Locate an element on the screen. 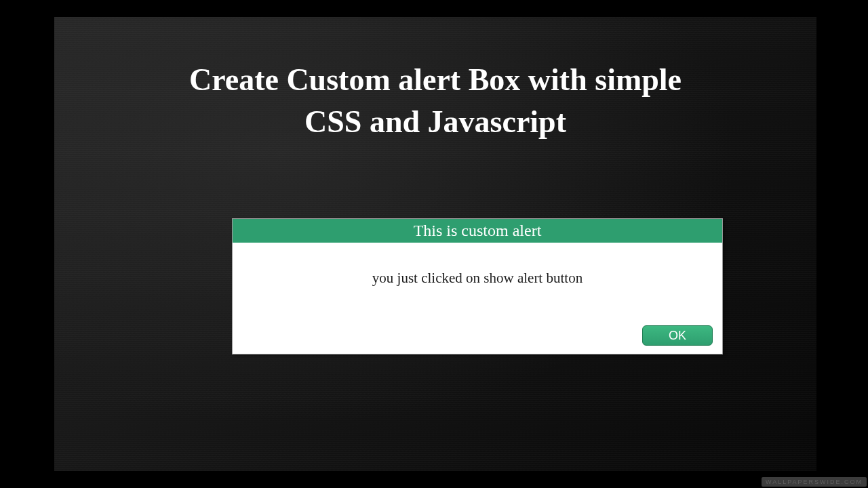 The image size is (868, 488). alert-title-text: This is custom alert is located at coordinates (477, 230).